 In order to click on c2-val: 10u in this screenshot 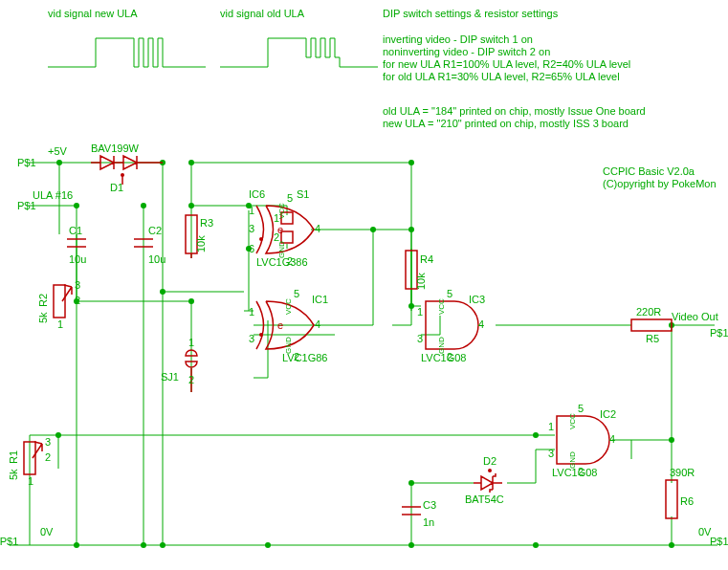, I will do `click(157, 259)`.